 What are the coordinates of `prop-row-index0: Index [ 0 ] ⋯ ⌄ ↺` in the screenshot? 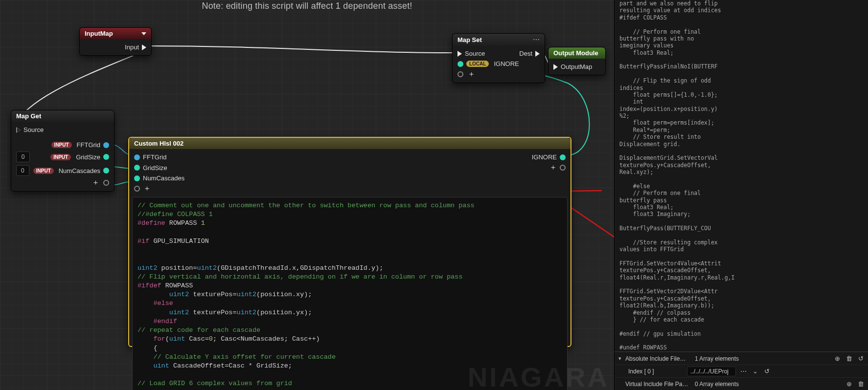 It's located at (741, 371).